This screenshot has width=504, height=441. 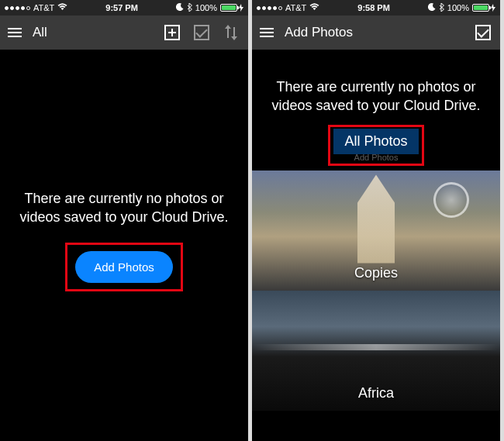 I want to click on highlight-box: All Photos Add Photos, so click(x=375, y=146).